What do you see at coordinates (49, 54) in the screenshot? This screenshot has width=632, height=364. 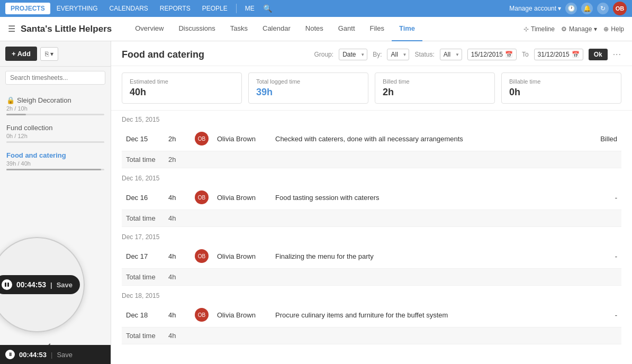 I see `export-button: ⎘ ▾` at bounding box center [49, 54].